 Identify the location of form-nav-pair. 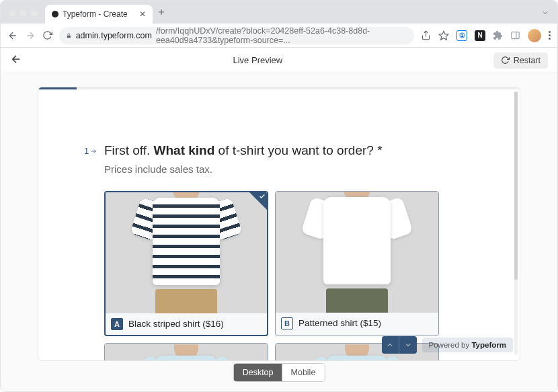
(399, 345).